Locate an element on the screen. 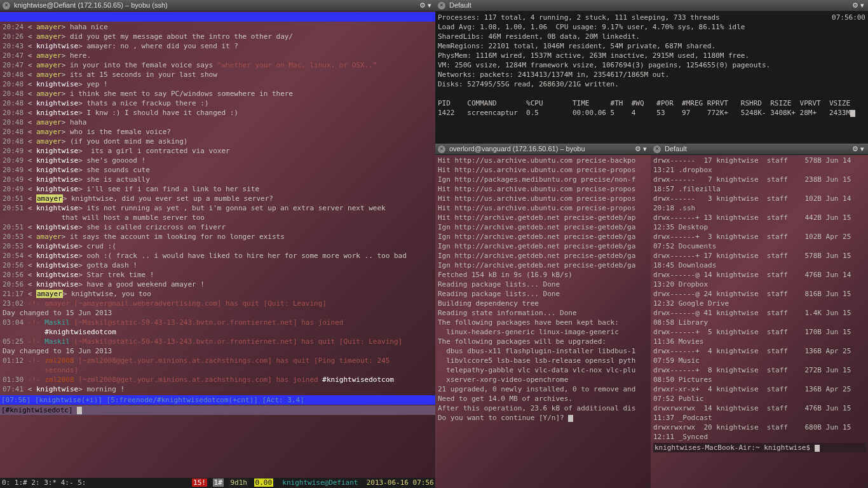  titlebar-apt: × overlord@vanguard (172.16.50.61) – byo… is located at coordinates (543, 149).